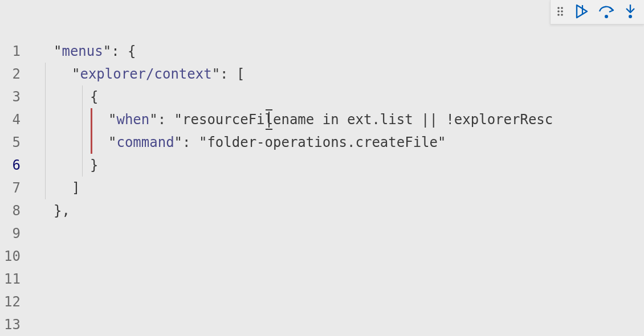 This screenshot has width=644, height=336. I want to click on line-number: 10, so click(10, 256).